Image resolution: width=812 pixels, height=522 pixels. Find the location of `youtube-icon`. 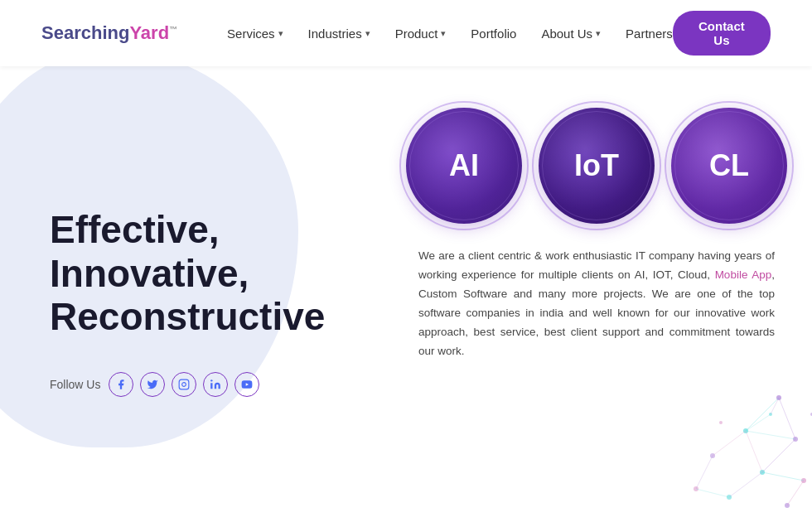

youtube-icon is located at coordinates (247, 384).